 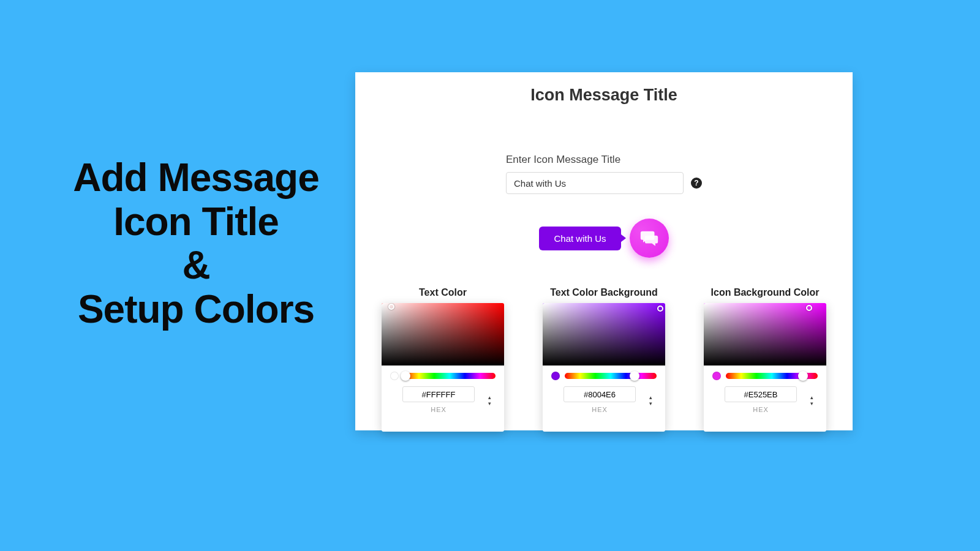 I want to click on picker-title: Icon Background Color, so click(x=765, y=293).